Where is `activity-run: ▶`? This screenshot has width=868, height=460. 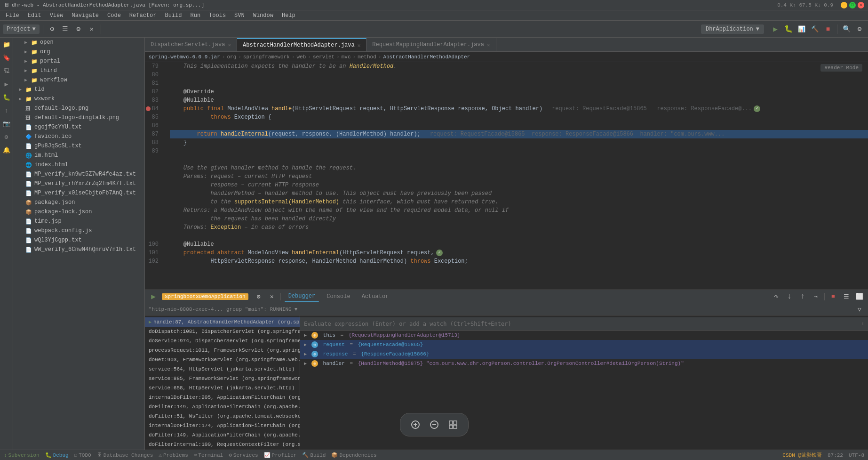
activity-run: ▶ is located at coordinates (7, 84).